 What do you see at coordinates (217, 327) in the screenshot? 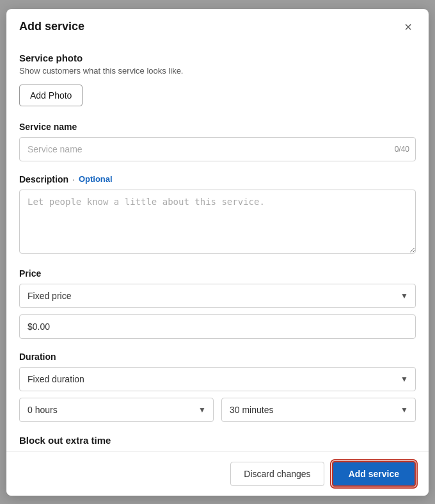
I see `price-amount-wrapper` at bounding box center [217, 327].